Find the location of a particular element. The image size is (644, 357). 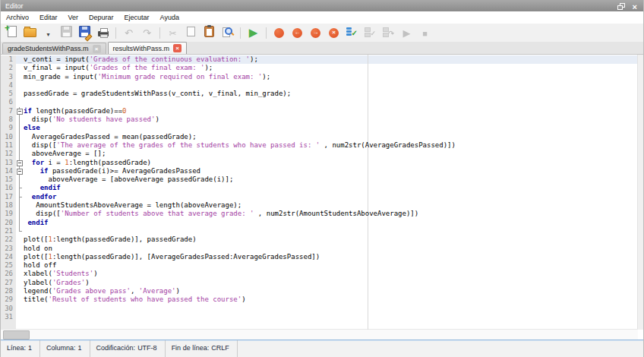

copy-button is located at coordinates (191, 33).